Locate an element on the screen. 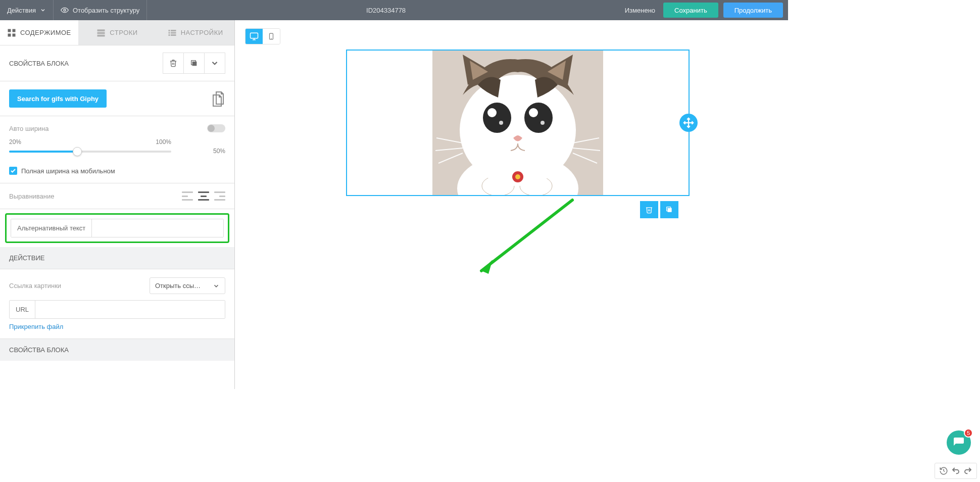 This screenshot has height=482, width=980. tab-content: СОДЕРЖИМОЕ is located at coordinates (39, 32).